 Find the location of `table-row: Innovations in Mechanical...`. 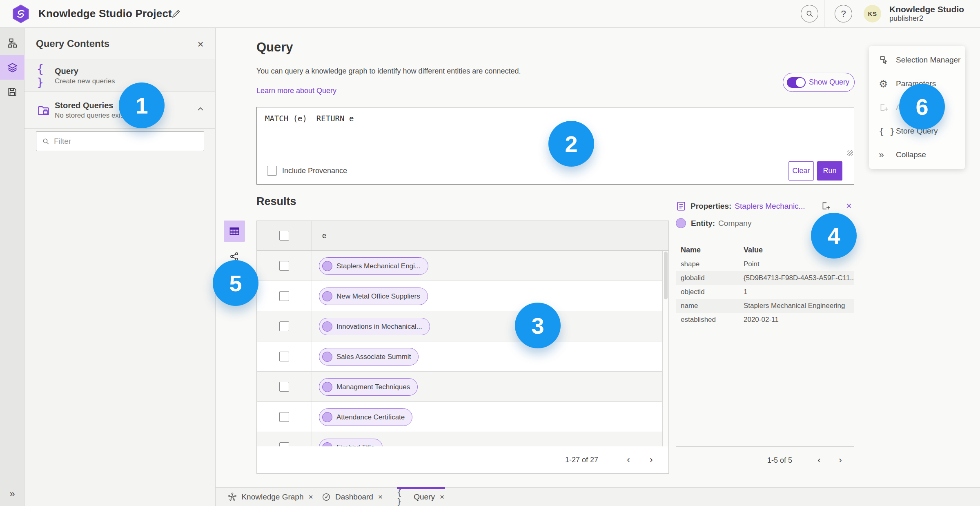

table-row: Innovations in Mechanical... is located at coordinates (463, 326).